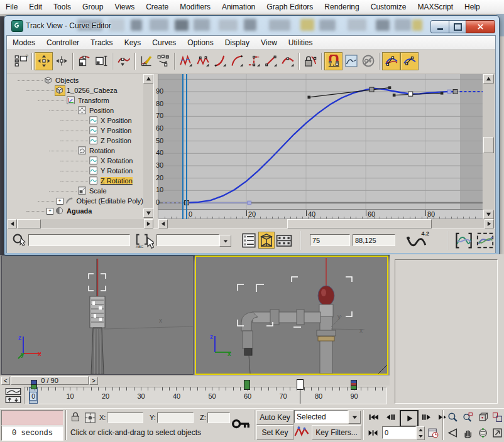 Image resolution: width=504 pixels, height=442 pixels. Describe the element at coordinates (354, 417) in the screenshot. I see `selection-set-dropdown-button` at that location.